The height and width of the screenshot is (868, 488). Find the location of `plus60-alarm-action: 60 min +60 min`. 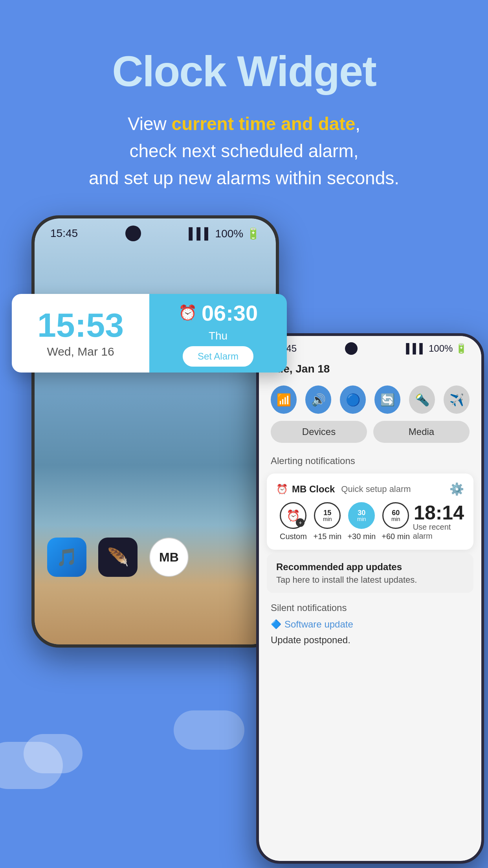

plus60-alarm-action: 60 min +60 min is located at coordinates (396, 522).